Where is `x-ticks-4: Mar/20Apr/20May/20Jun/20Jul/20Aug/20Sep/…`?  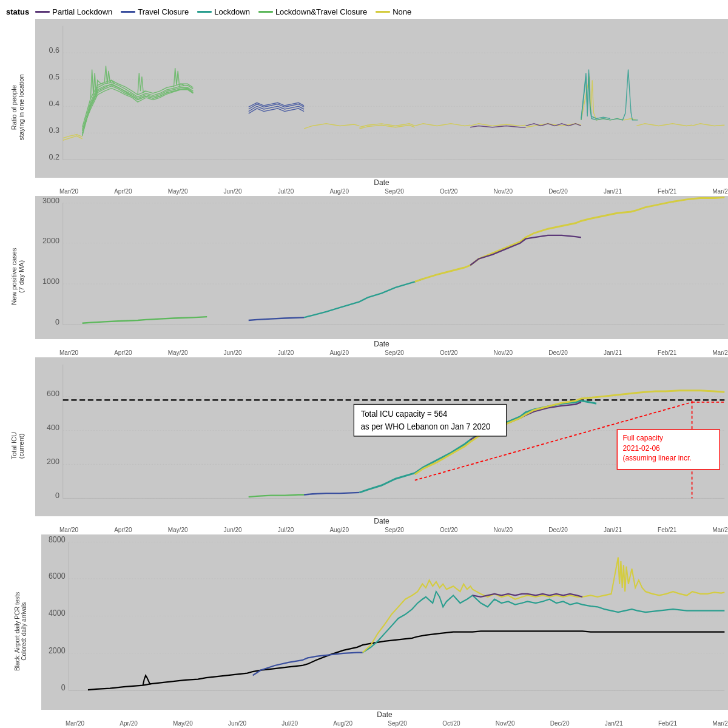 x-ticks-4: Mar/20Apr/20May/20Jun/20Jul/20Aug/20Sep/… is located at coordinates (385, 724).